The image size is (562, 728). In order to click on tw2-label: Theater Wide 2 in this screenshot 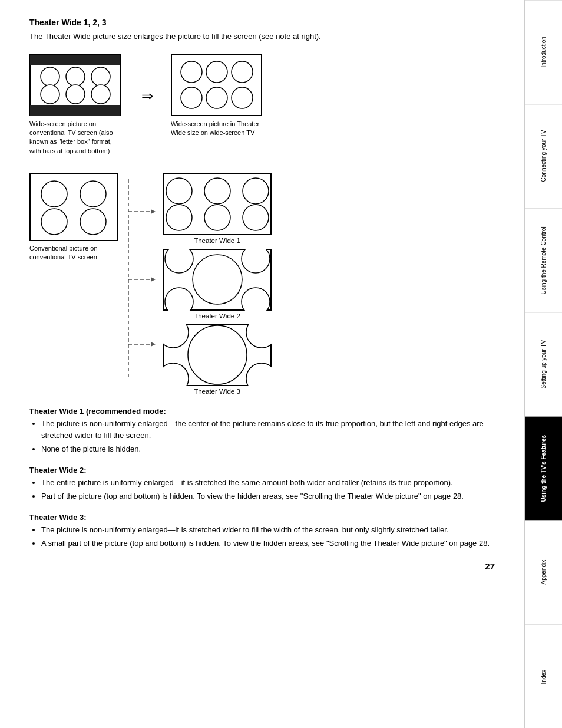, I will do `click(217, 316)`.